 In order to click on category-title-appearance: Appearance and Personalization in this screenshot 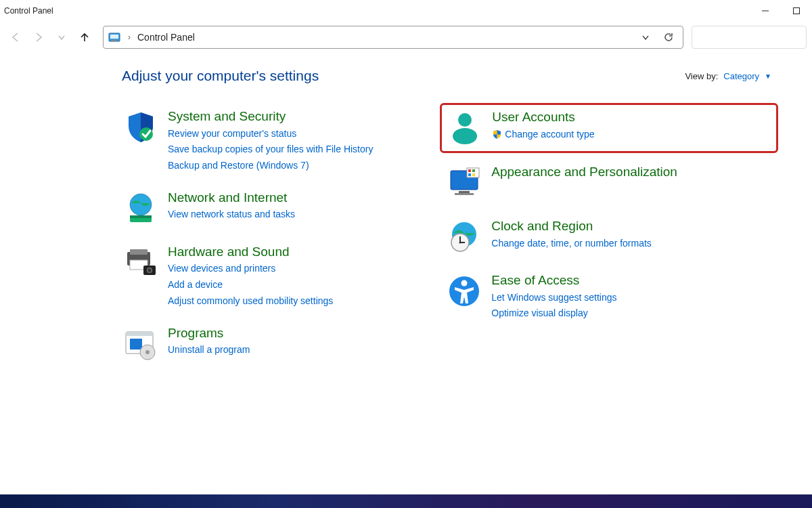, I will do `click(585, 172)`.